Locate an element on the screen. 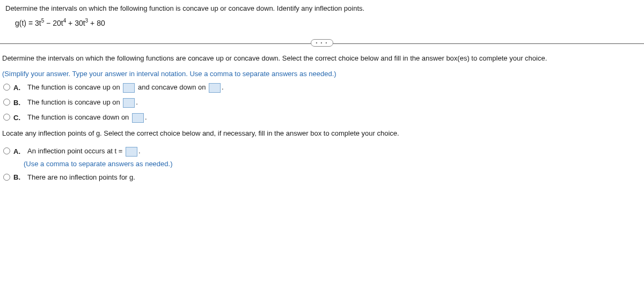  q2-a-hint: (Use a comma to separate answers as need… is located at coordinates (333, 164).